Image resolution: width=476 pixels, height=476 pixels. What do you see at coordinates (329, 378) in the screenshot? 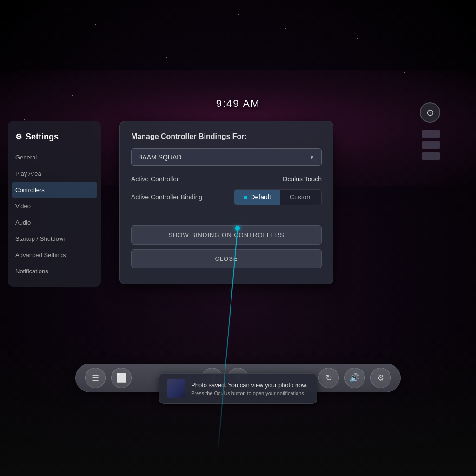
I see `refresh-icon: ↻` at bounding box center [329, 378].